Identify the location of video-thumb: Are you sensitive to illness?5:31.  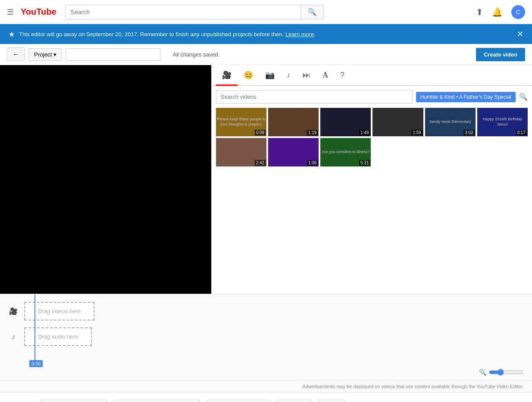
(346, 152).